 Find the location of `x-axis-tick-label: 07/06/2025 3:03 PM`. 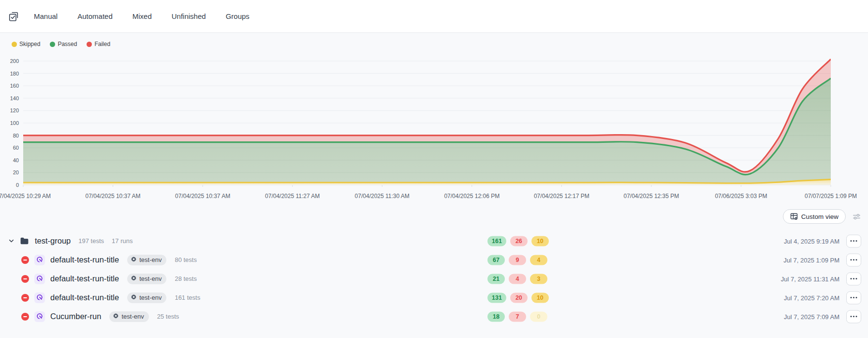

x-axis-tick-label: 07/06/2025 3:03 PM is located at coordinates (741, 196).